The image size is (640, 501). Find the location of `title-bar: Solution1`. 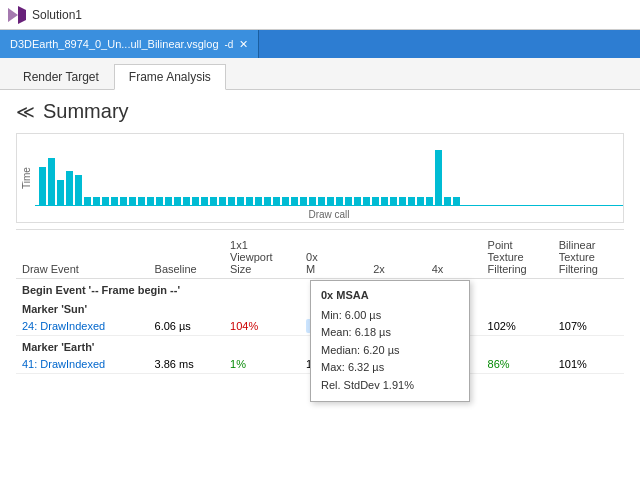

title-bar: Solution1 is located at coordinates (320, 15).